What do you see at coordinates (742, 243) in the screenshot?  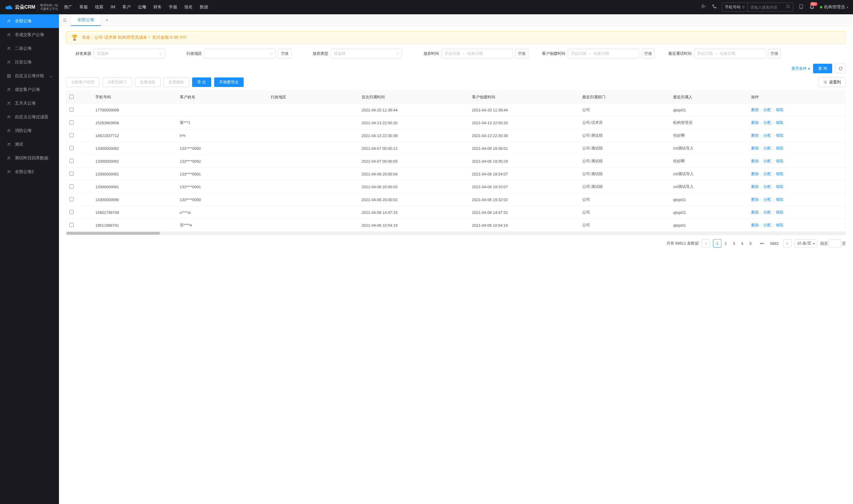 I see `page-4: 4` at bounding box center [742, 243].